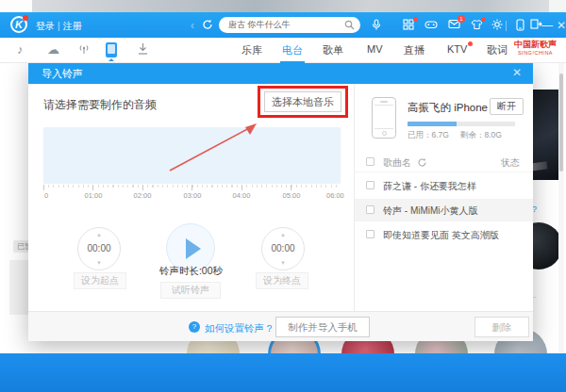 The width and height of the screenshot is (566, 392). I want to click on mini-phone-icon, so click(520, 25).